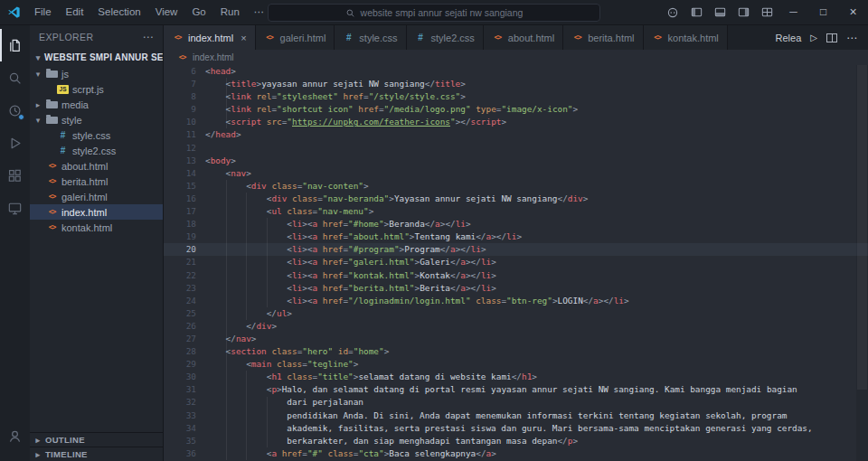 This screenshot has width=868, height=461. What do you see at coordinates (515, 122) in the screenshot?
I see `code-line: 10 <script src="https://unpkg.com/feathe…` at bounding box center [515, 122].